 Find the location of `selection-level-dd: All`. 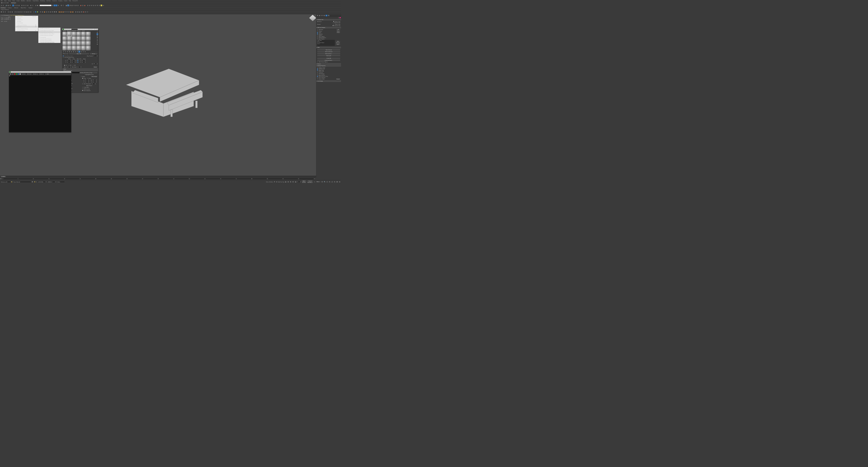

selection-level-dd: All is located at coordinates (5, 3).